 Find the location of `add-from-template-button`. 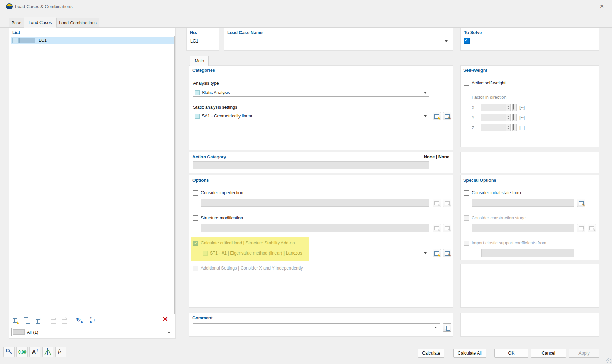

add-from-template-button is located at coordinates (38, 320).